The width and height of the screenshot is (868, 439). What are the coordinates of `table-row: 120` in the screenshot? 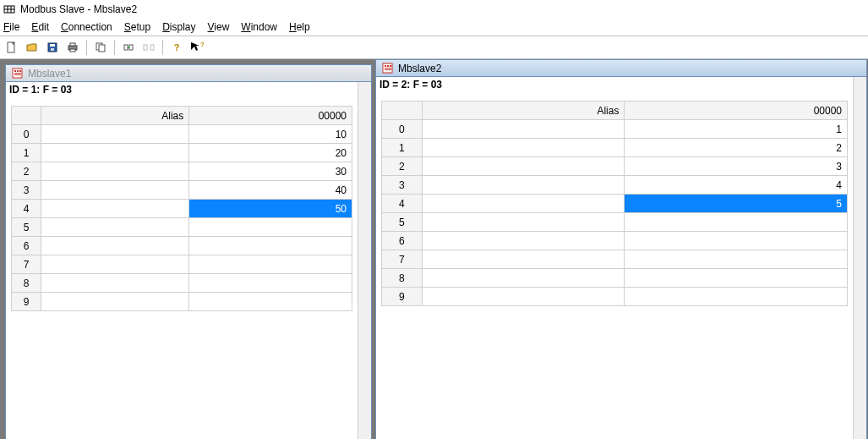 It's located at (183, 153).